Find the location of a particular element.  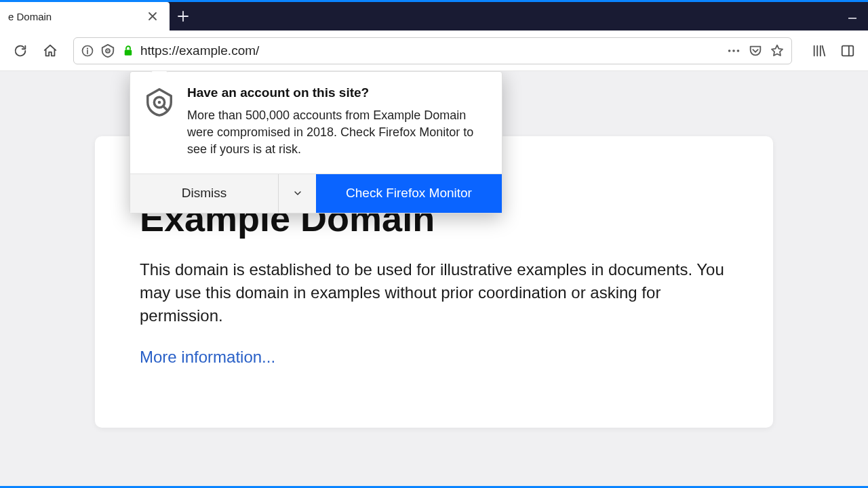

monitor-popup: Have an account on this site? More than … is located at coordinates (316, 142).